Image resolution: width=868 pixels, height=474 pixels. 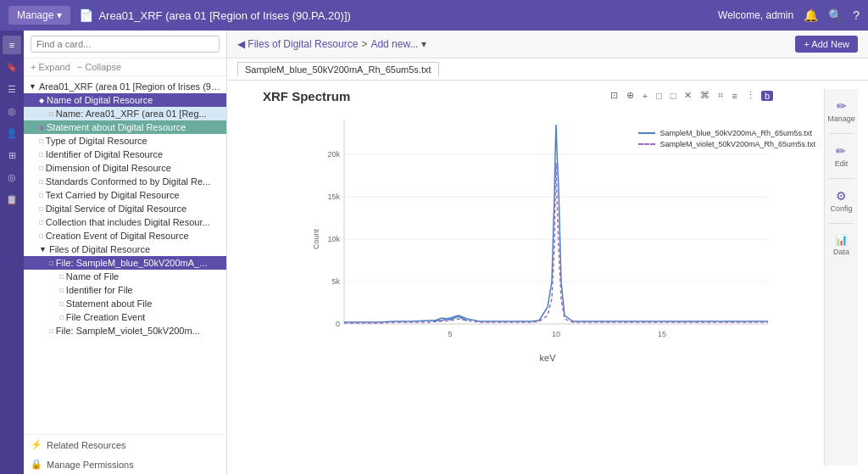 What do you see at coordinates (125, 181) in the screenshot?
I see `tree-item-std-dr: □Standards Conformed to by Digital Re...` at bounding box center [125, 181].